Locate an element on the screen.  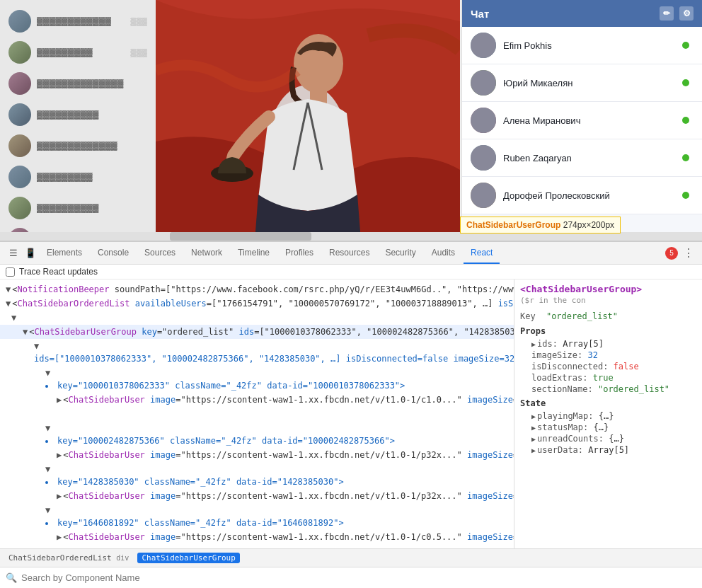
tooltip-component-name: ChatSidebarUserGroup is located at coordinates (514, 225).